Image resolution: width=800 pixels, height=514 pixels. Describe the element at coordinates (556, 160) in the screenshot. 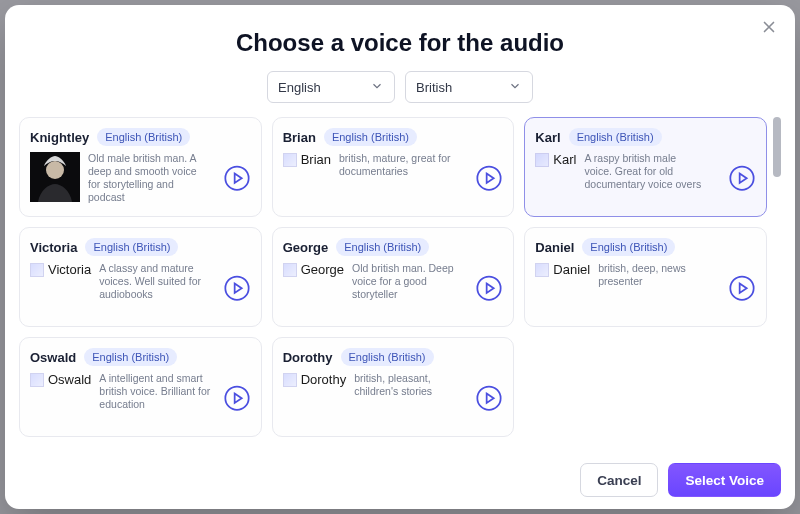

I see `voice-avatar-broken: Karl` at that location.